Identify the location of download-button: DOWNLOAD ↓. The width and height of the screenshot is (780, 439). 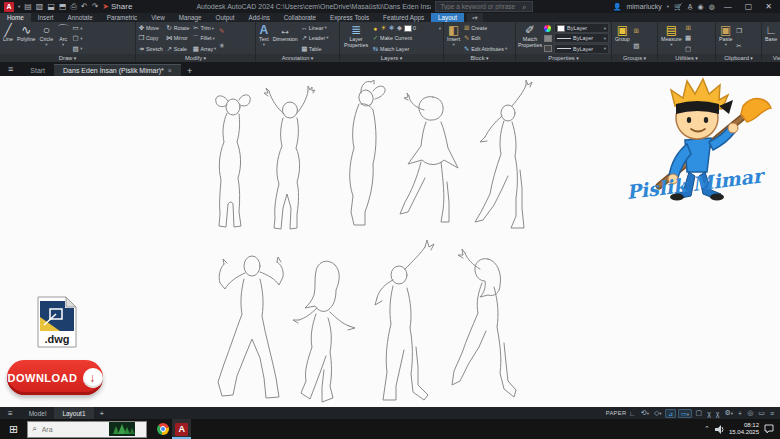
(55, 378).